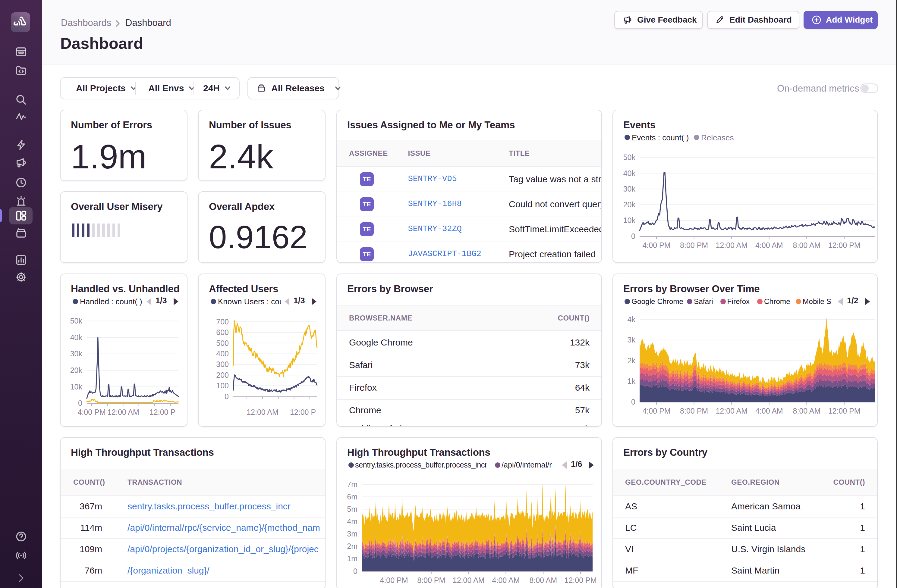 Image resolution: width=897 pixels, height=588 pixels. What do you see at coordinates (352, 558) in the screenshot?
I see `svg-text: 1m` at bounding box center [352, 558].